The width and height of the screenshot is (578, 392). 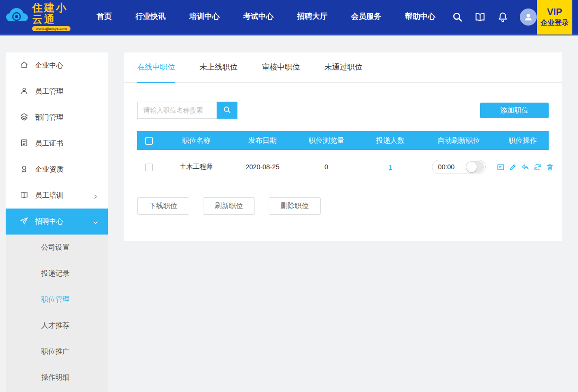 What do you see at coordinates (24, 65) in the screenshot?
I see `home-icon` at bounding box center [24, 65].